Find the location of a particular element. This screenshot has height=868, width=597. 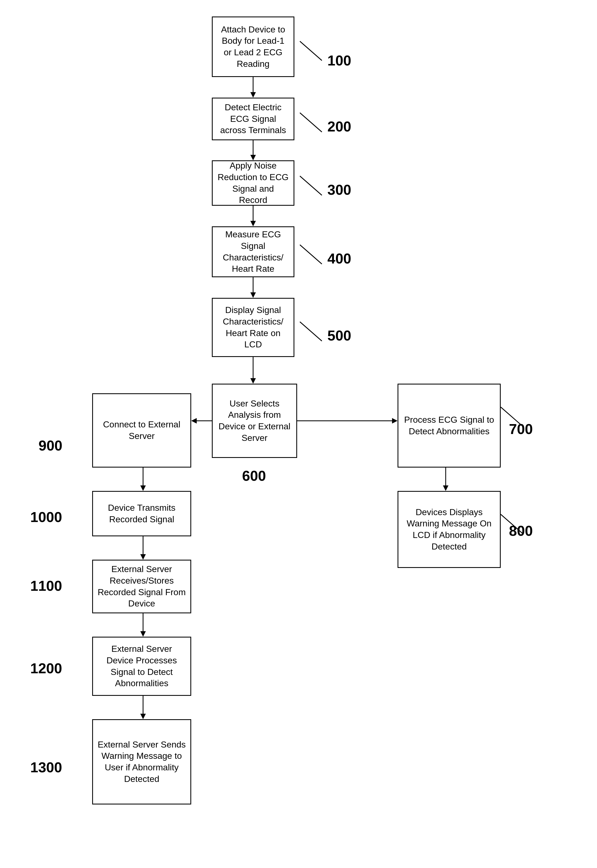

label-400: 400 is located at coordinates (339, 258).